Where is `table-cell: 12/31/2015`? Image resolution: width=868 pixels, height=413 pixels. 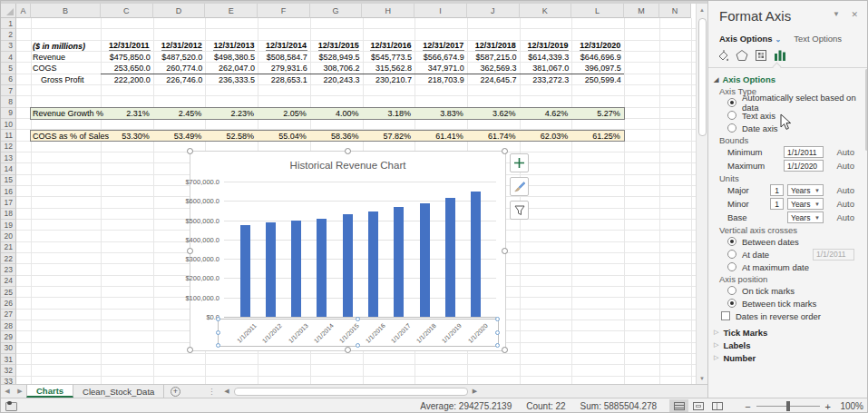 table-cell: 12/31/2015 is located at coordinates (336, 45).